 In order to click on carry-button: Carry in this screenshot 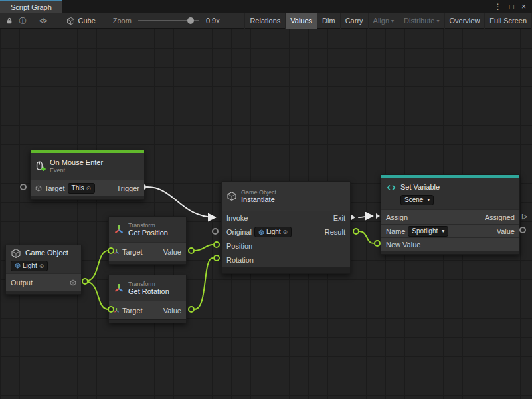, I will do `click(354, 21)`.